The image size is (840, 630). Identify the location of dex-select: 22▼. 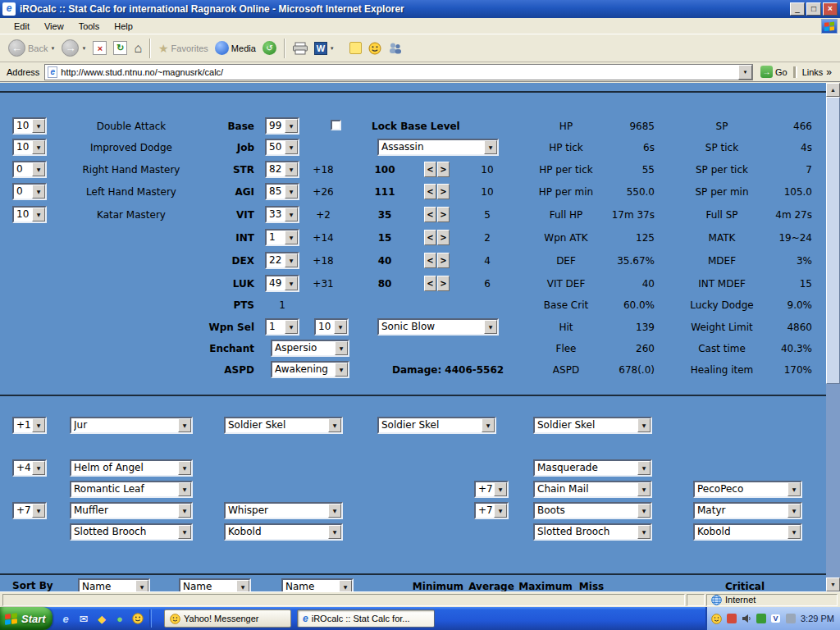
(282, 261).